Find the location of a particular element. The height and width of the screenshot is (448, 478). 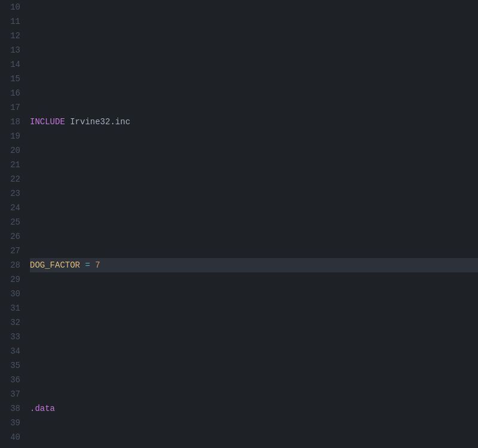

ln-36: 36 is located at coordinates (11, 380).